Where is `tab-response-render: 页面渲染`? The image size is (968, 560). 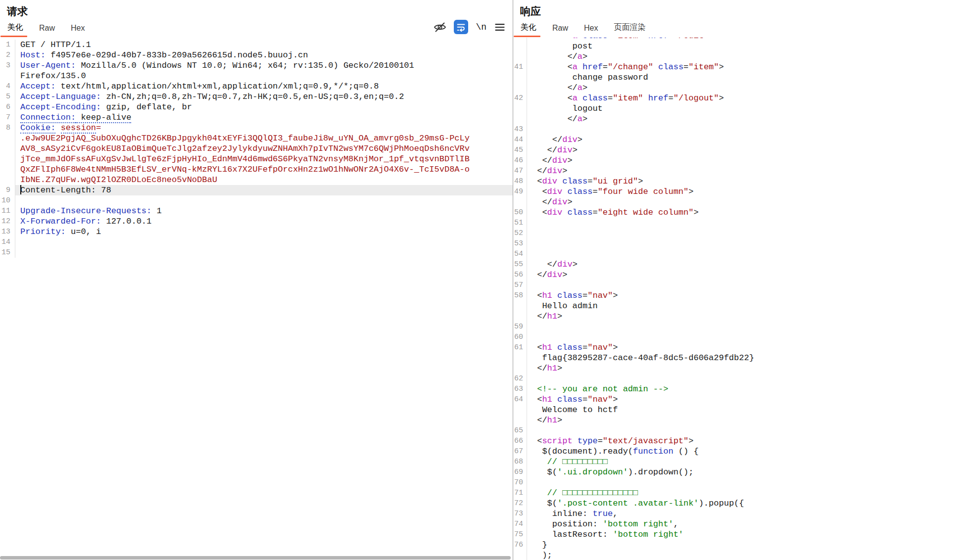
tab-response-render: 页面渲染 is located at coordinates (629, 29).